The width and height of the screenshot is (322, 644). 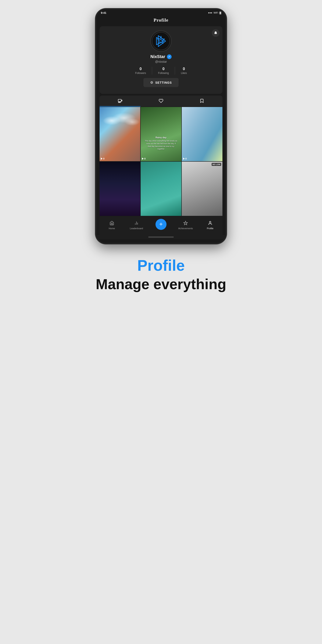 I want to click on status-icons: ●●● WiFi ▓, so click(x=214, y=13).